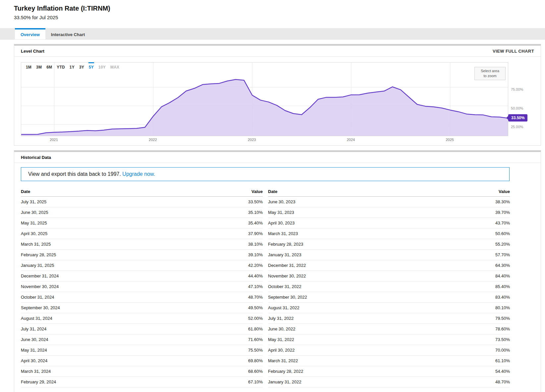 This screenshot has height=392, width=545. I want to click on table-row: May 31, 202273.50%, so click(389, 340).